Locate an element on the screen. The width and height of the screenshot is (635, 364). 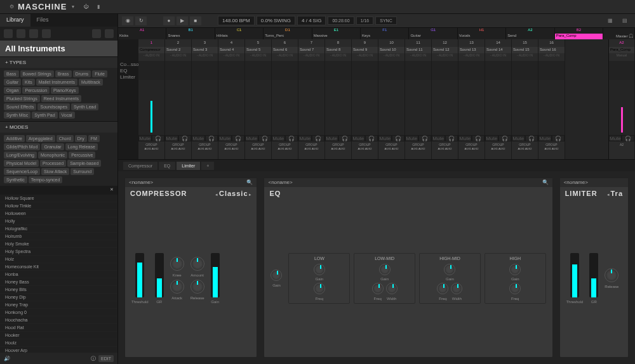
modes-section: + MODES is located at coordinates (58, 127).